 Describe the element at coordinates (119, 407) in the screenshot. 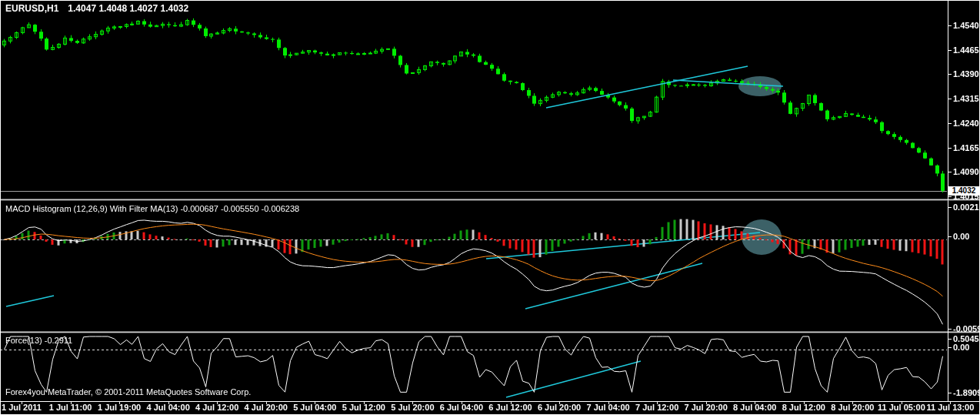

I see `time-axis-label: 1 Jul 19:00` at that location.